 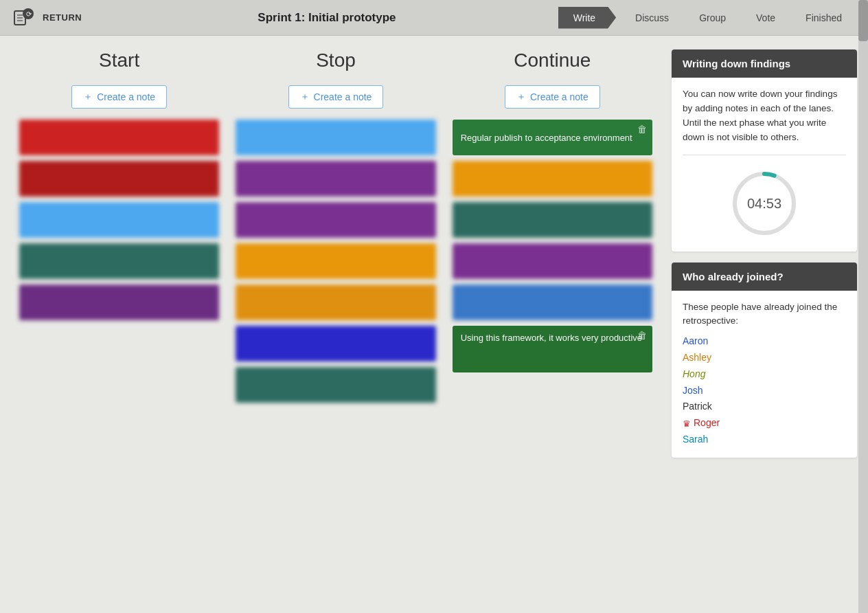 What do you see at coordinates (552, 349) in the screenshot?
I see `note-card-framework: Using this framework, it works very prod…` at bounding box center [552, 349].